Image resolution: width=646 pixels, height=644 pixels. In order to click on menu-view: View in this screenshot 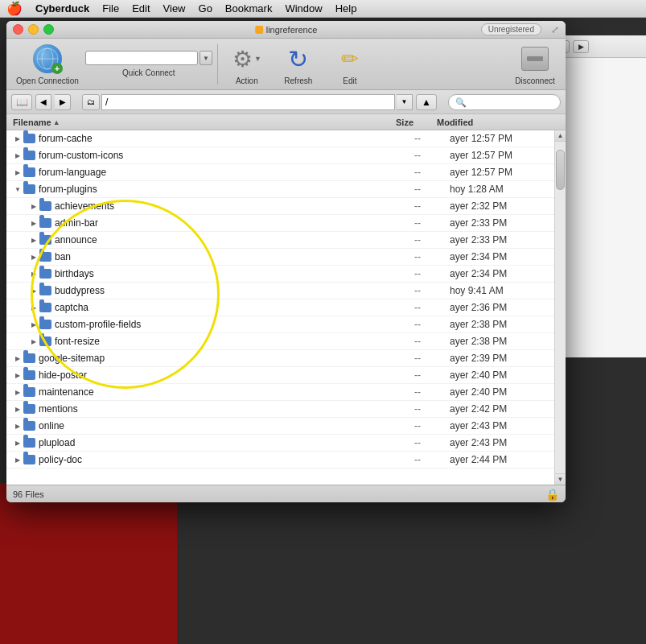, I will do `click(175, 8)`.